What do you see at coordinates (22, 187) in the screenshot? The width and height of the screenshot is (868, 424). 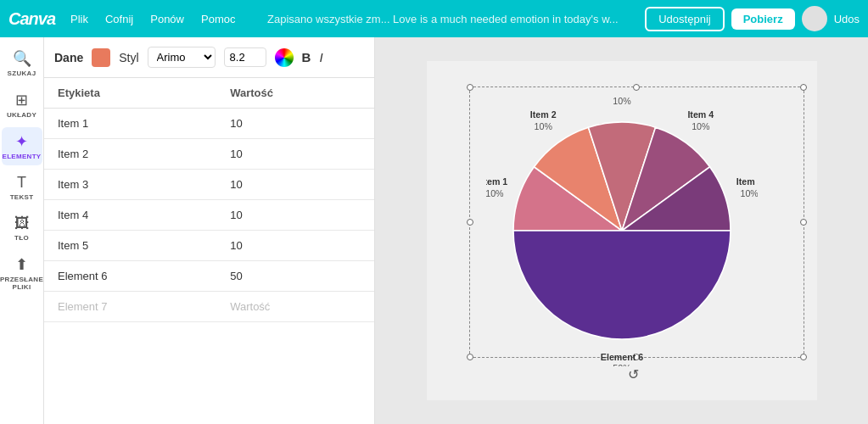 I see `sidebar-item-text: T TEKST` at bounding box center [22, 187].